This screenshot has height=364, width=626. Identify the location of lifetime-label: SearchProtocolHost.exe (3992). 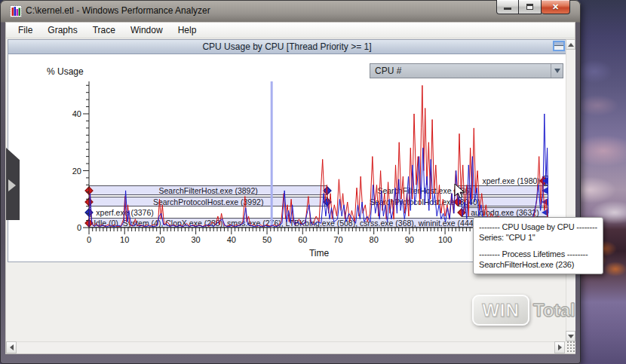
(208, 202).